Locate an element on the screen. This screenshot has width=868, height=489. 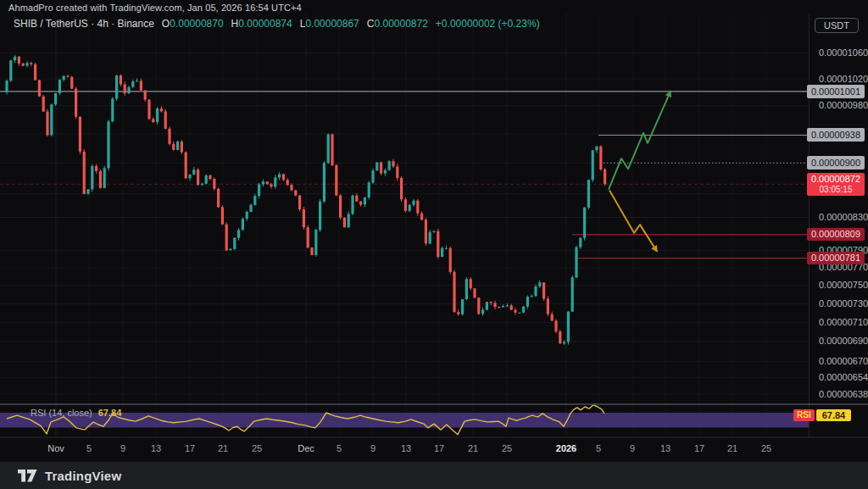
price-axis-label: 0.00000980 is located at coordinates (843, 105).